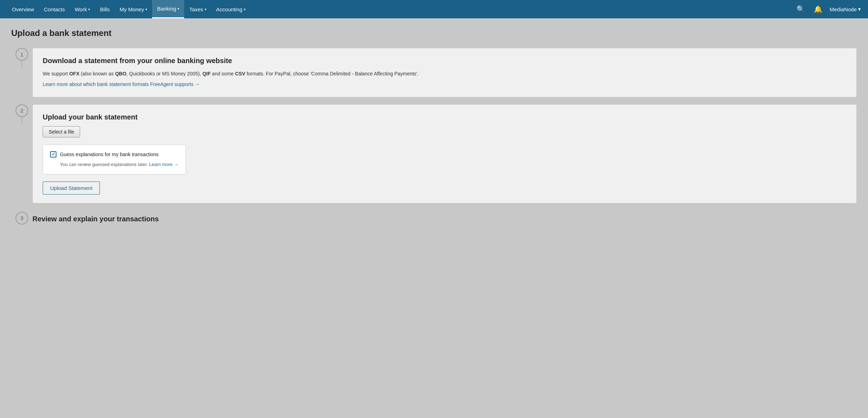 The width and height of the screenshot is (868, 418). What do you see at coordinates (860, 9) in the screenshot?
I see `user-chevron-icon: ▾` at bounding box center [860, 9].